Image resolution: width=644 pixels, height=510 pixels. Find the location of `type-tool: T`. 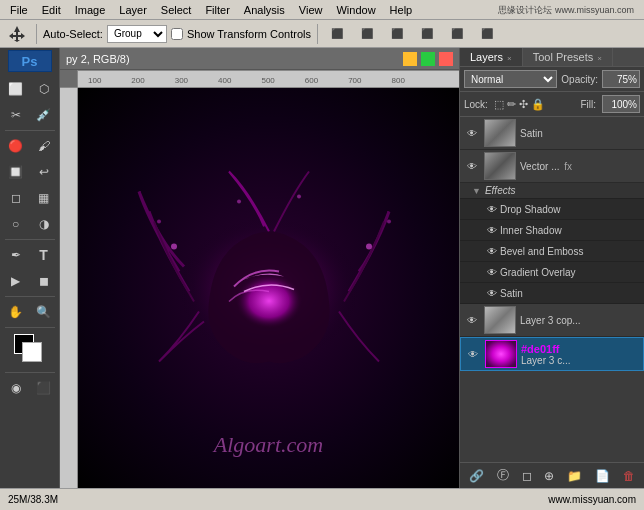

type-tool: T is located at coordinates (44, 255).